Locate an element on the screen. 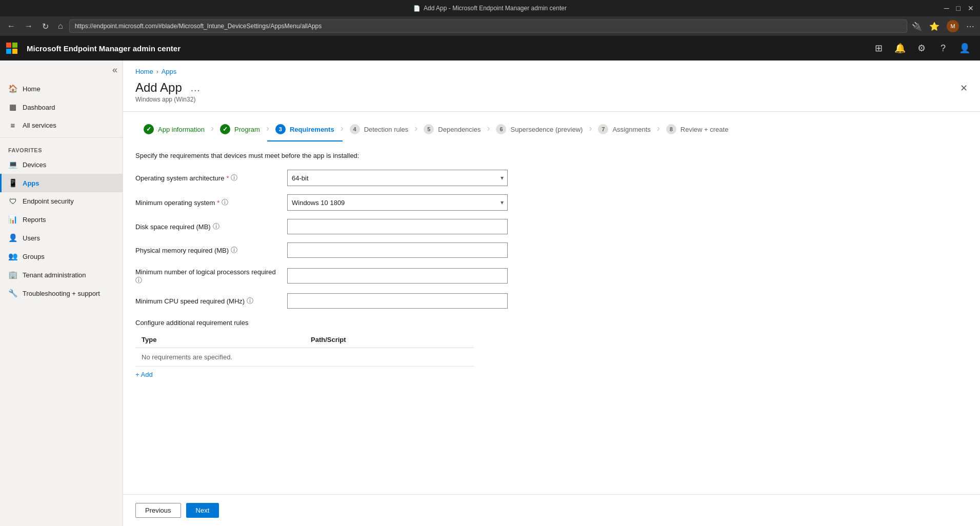  sidebar-item-home: 🏠 Home is located at coordinates (62, 89).